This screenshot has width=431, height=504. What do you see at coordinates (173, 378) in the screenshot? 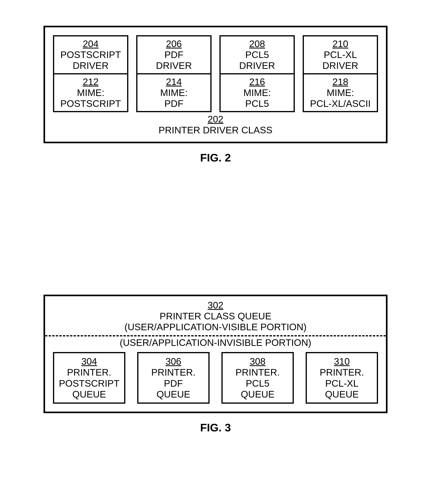
I see `fig3-block-1: 306 PRINTER. PDF QUEUE` at bounding box center [173, 378].